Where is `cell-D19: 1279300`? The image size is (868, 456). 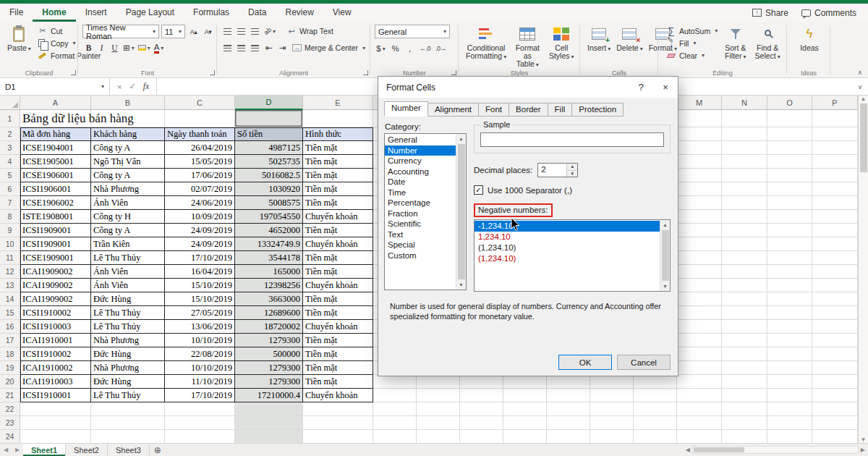
cell-D19: 1279300 is located at coordinates (269, 368).